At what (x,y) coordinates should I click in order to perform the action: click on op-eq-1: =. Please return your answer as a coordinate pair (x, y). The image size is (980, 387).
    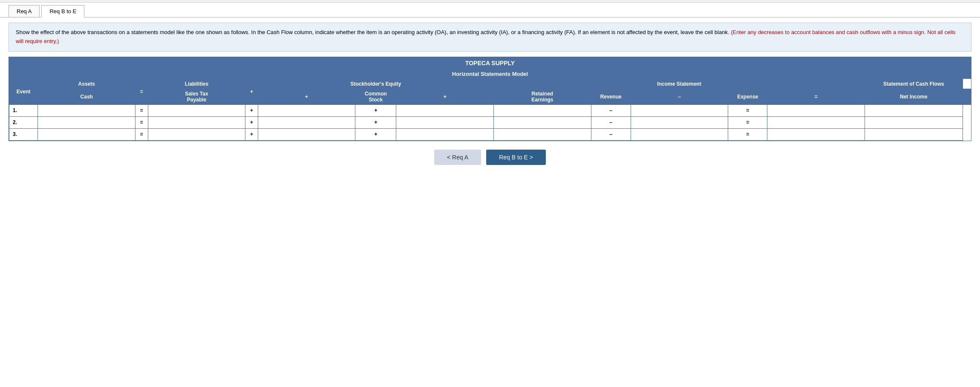
    Looking at the image, I should click on (142, 110).